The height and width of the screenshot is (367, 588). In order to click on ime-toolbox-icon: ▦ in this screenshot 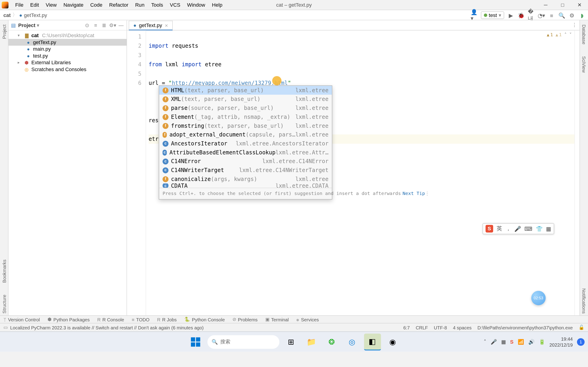, I will do `click(549, 229)`.